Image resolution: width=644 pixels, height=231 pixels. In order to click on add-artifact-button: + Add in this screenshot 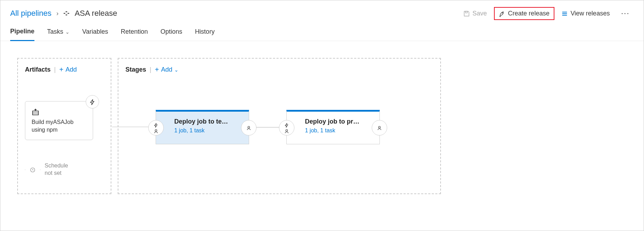, I will do `click(68, 70)`.